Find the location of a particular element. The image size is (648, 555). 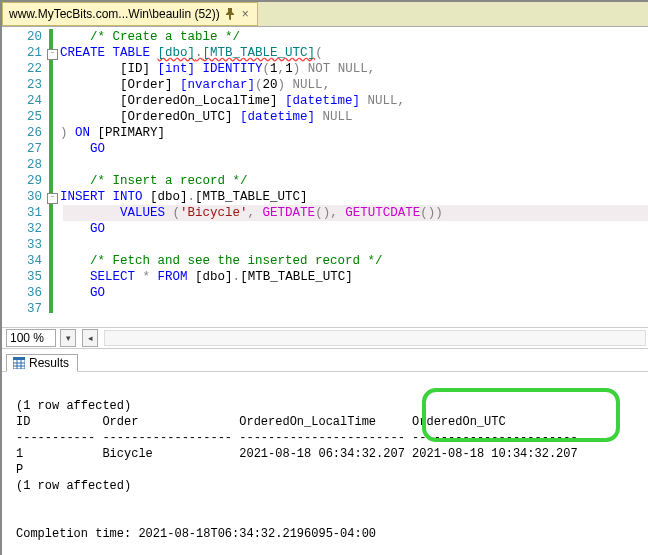

code-line: [OrderedOn_UTC] [datetime] NULL is located at coordinates (354, 117).